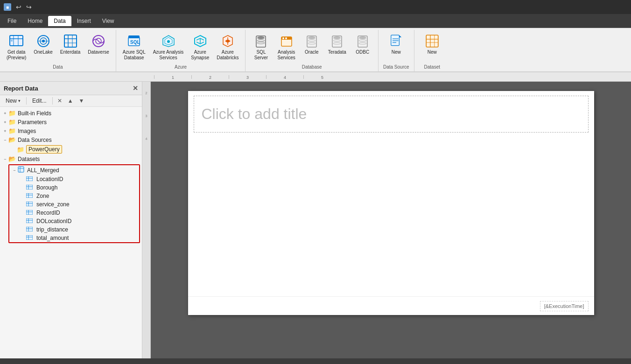  Describe the element at coordinates (337, 44) in the screenshot. I see `teradata-button: Teradata` at that location.